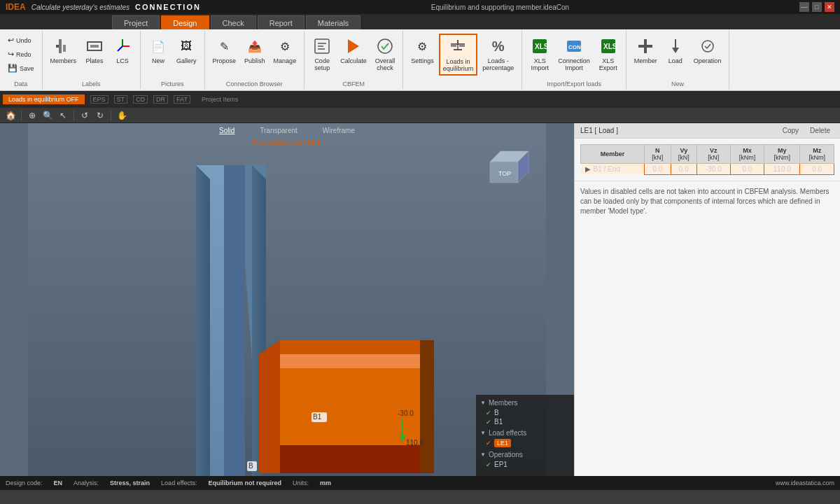 This screenshot has height=504, width=840. What do you see at coordinates (613, 169) in the screenshot?
I see `row-expand: ▶ B1 / End` at bounding box center [613, 169].